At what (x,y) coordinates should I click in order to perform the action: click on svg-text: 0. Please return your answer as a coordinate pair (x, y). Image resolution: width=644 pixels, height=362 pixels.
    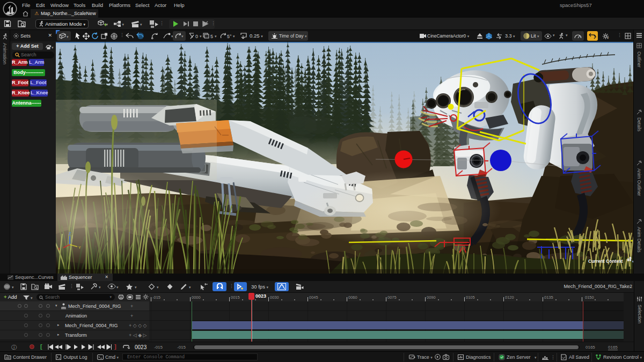
    Looking at the image, I should click on (196, 36).